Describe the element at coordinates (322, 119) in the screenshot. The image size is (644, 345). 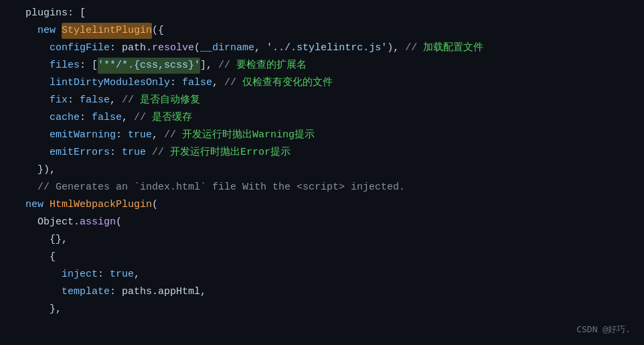
I see `code-line-7: cache : false , // 是否缓存` at that location.